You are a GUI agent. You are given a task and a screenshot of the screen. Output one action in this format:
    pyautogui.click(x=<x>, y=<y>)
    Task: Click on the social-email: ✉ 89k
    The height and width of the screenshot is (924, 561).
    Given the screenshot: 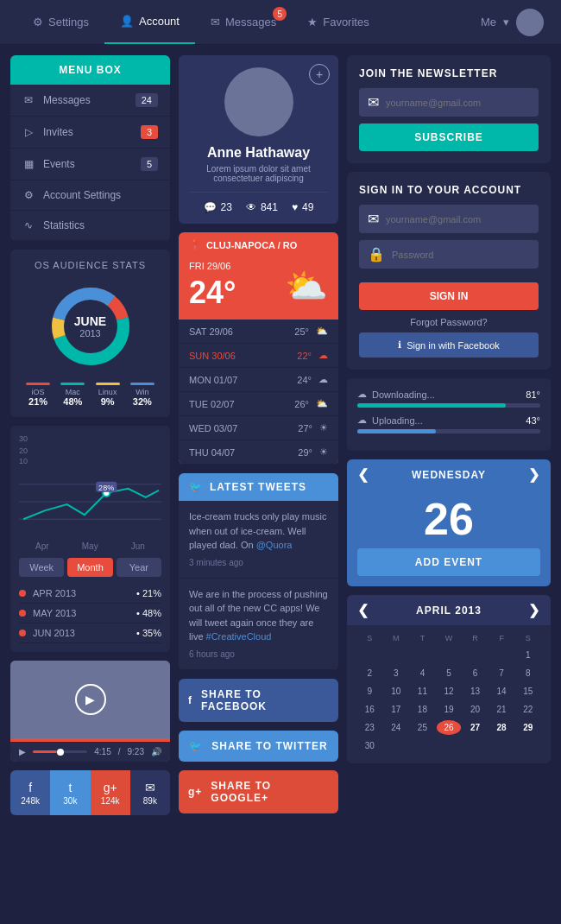 What is the action you would take?
    pyautogui.click(x=150, y=793)
    